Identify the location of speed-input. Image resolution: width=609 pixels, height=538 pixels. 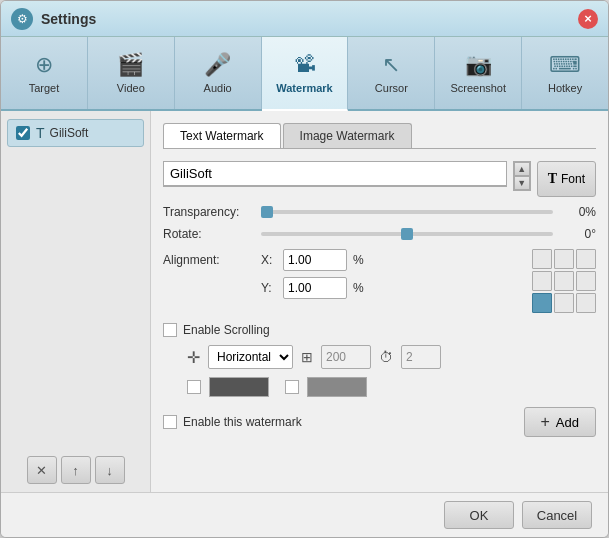
(346, 357).